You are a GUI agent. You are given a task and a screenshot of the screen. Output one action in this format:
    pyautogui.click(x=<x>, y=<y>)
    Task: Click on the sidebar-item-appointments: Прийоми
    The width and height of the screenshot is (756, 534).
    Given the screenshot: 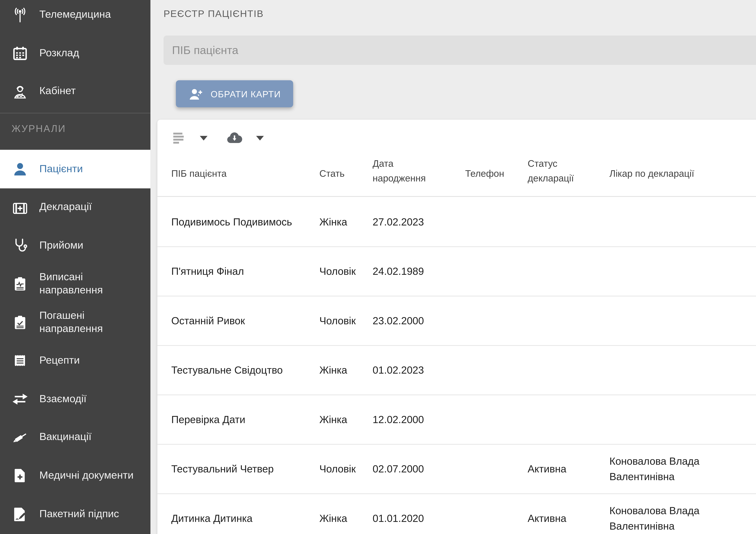 What is the action you would take?
    pyautogui.click(x=75, y=246)
    